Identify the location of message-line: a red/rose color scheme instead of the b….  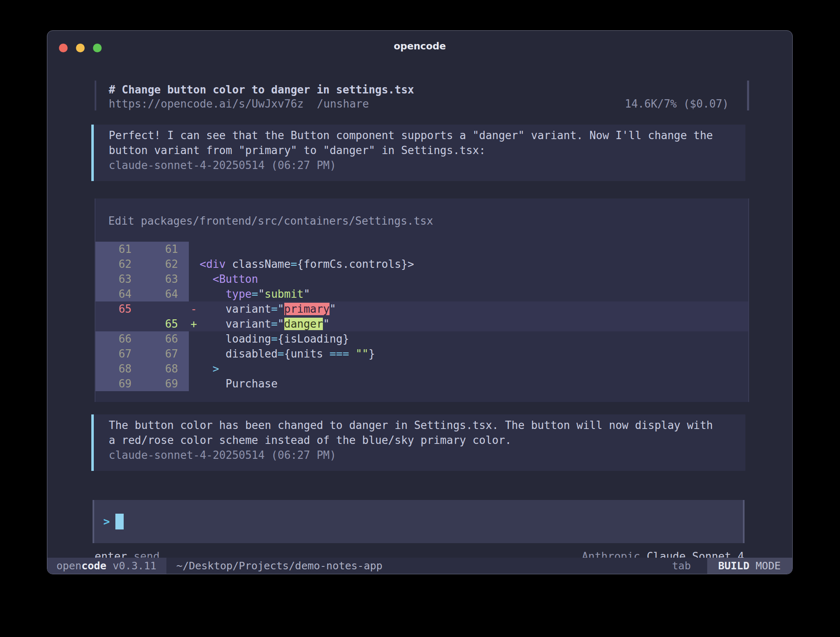
(423, 440).